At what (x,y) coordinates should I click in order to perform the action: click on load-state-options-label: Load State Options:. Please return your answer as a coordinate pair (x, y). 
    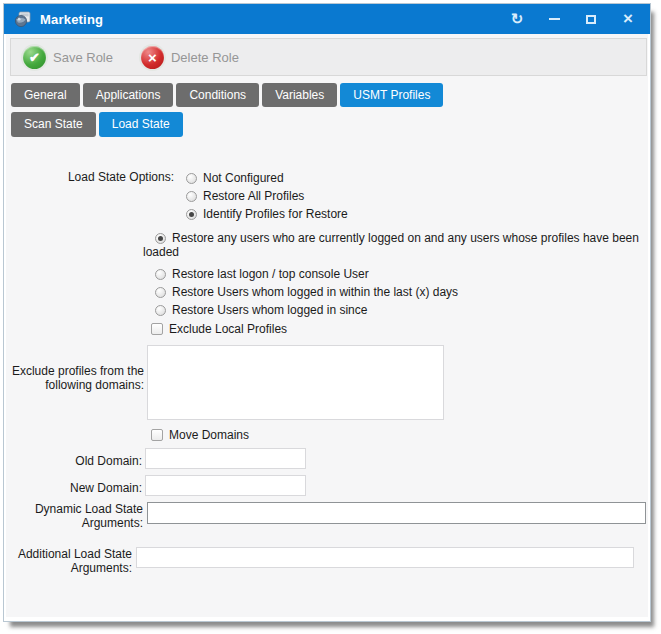
    Looking at the image, I should click on (99, 177).